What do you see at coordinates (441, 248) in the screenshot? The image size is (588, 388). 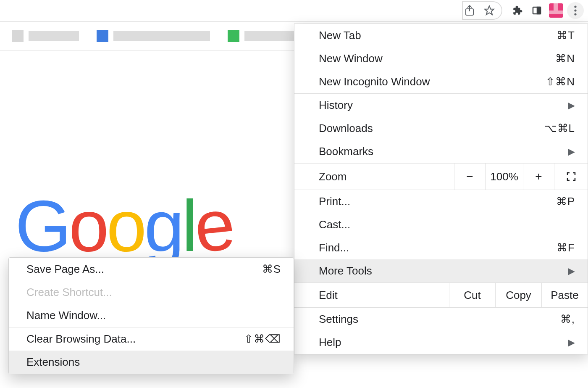 I see `menu-item-find: Find... ⌘F` at bounding box center [441, 248].